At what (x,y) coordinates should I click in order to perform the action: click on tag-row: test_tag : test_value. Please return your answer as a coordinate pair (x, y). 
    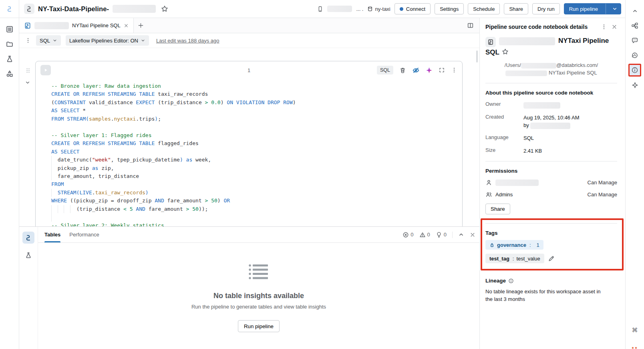
    Looking at the image, I should click on (551, 258).